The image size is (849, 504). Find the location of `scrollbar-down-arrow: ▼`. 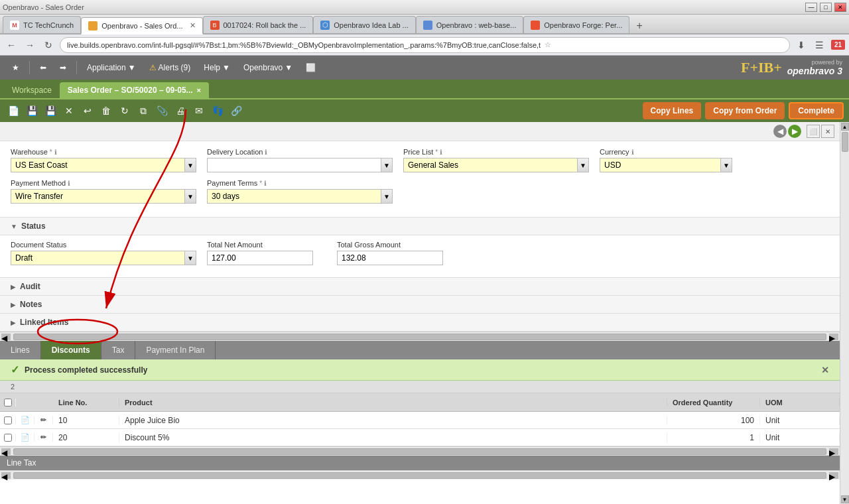

scrollbar-down-arrow: ▼ is located at coordinates (845, 499).